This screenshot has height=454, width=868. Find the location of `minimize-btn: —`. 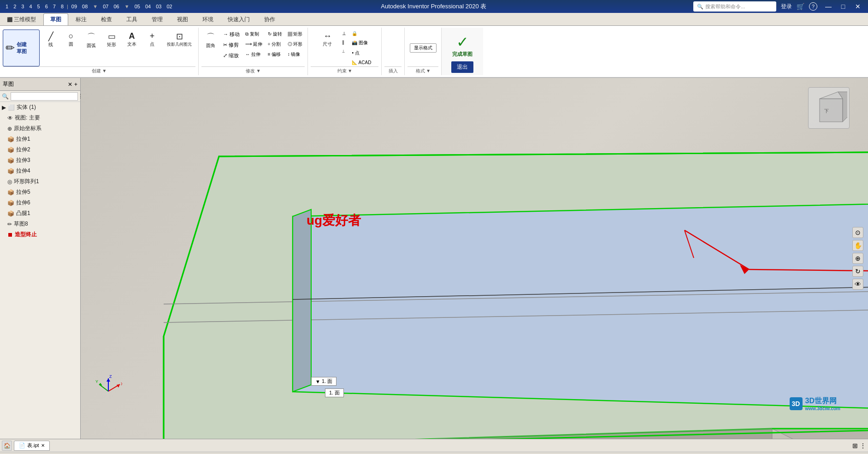

minimize-btn: — is located at coordinates (828, 6).